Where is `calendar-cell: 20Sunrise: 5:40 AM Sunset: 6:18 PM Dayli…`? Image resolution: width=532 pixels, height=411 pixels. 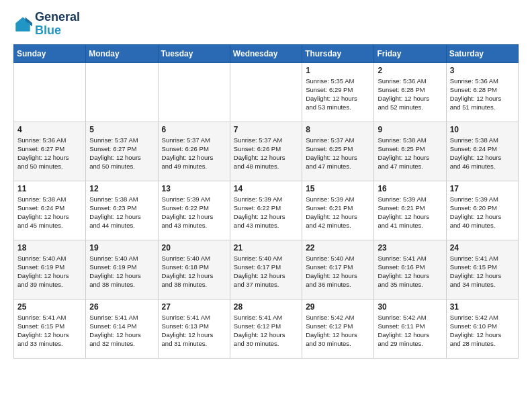 calendar-cell: 20Sunrise: 5:40 AM Sunset: 6:18 PM Dayli… is located at coordinates (193, 269).